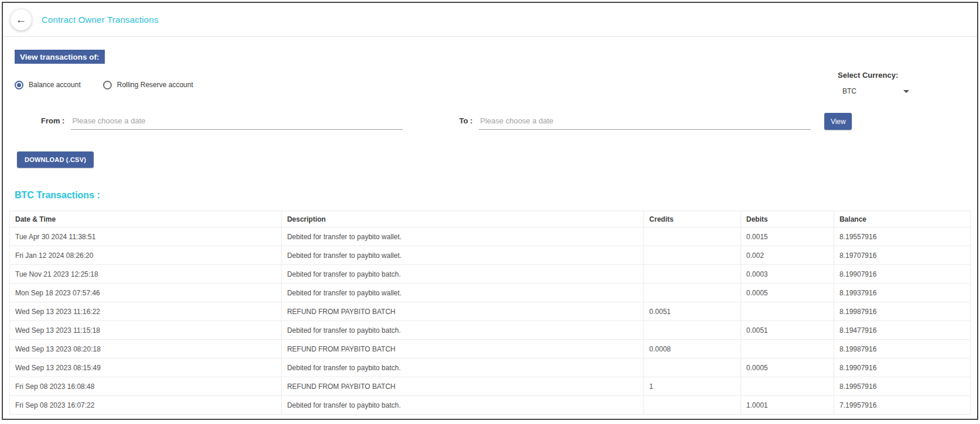  I want to click on cell-balance: 8.19557916, so click(902, 237).